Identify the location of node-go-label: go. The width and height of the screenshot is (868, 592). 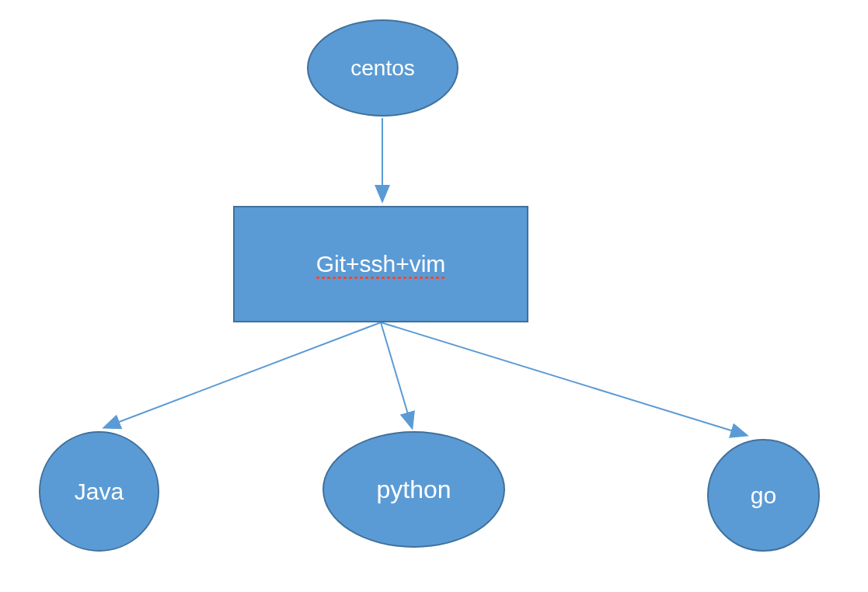
(763, 496).